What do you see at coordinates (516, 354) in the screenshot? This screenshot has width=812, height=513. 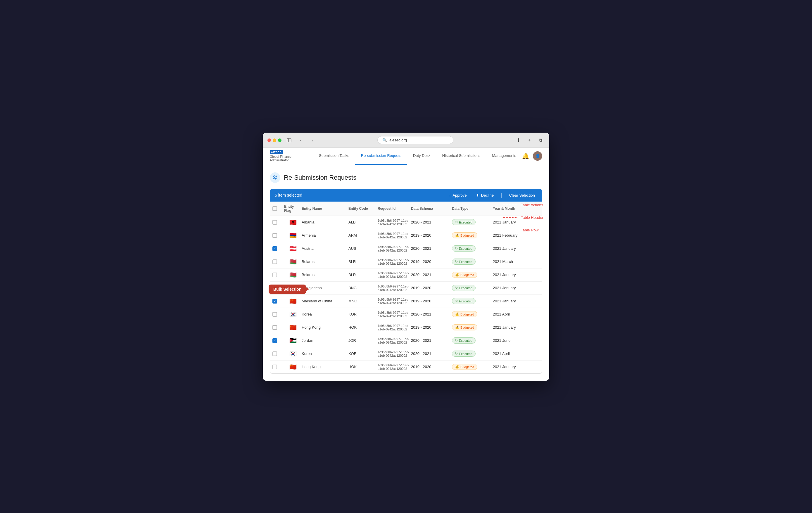 I see `row-year-month-11: 2021 April` at bounding box center [516, 354].